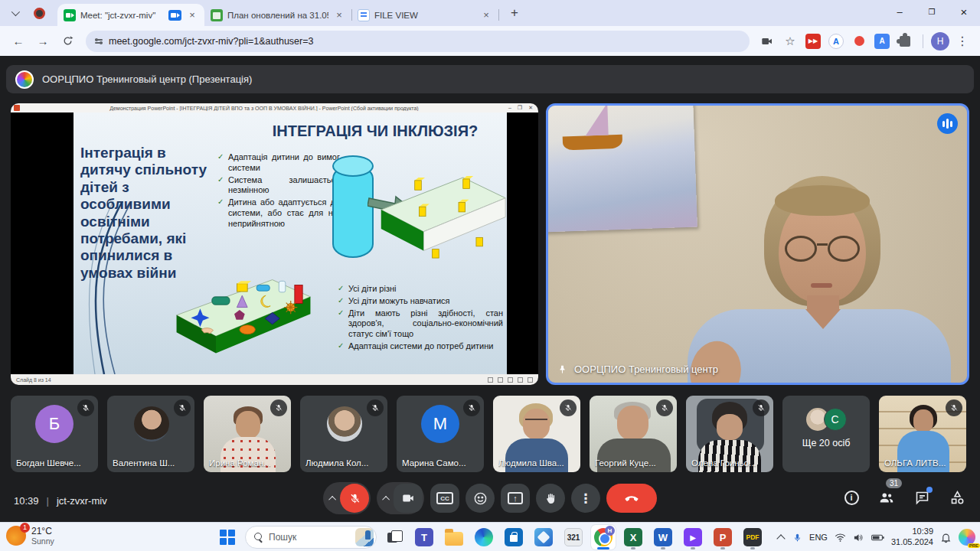  I want to click on address-bar: meet.google.com/jct-zvxr-miv?pli=1&authu…, so click(418, 41).